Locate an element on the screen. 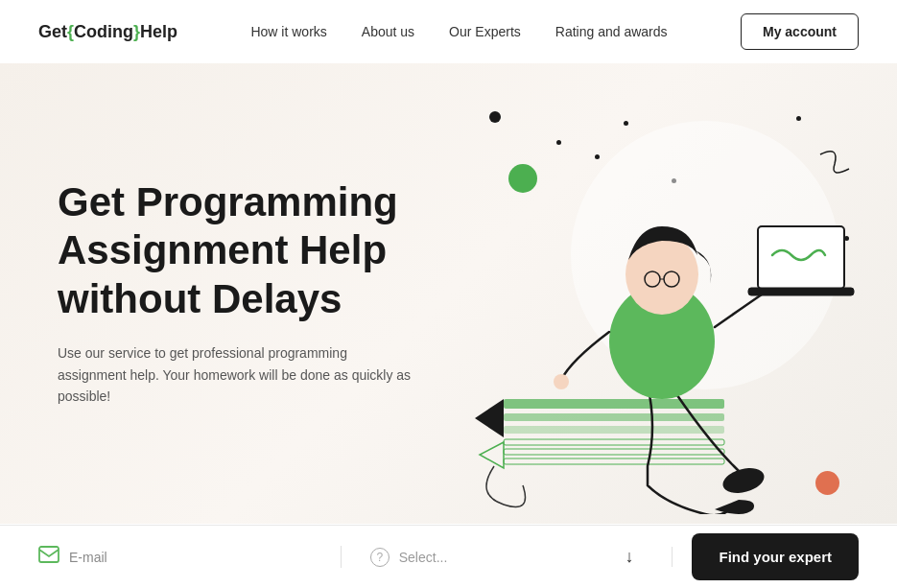 The width and height of the screenshot is (897, 588). curl-line is located at coordinates (835, 162).